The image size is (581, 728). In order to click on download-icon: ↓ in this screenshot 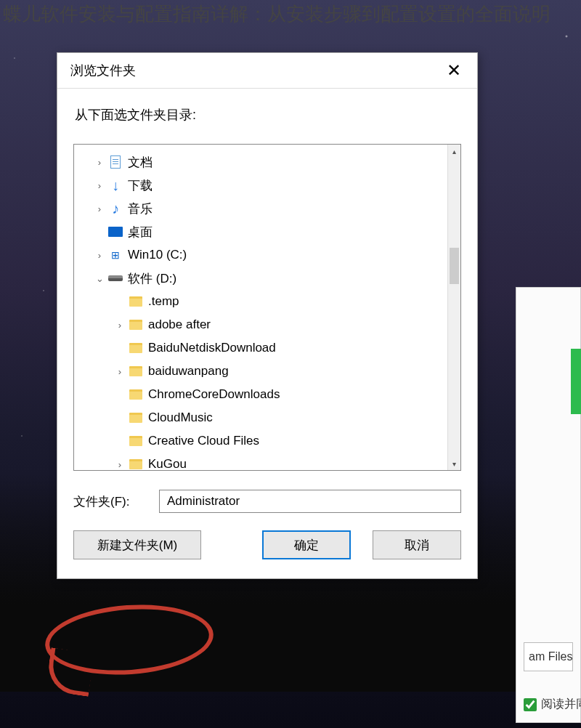, I will do `click(115, 185)`.